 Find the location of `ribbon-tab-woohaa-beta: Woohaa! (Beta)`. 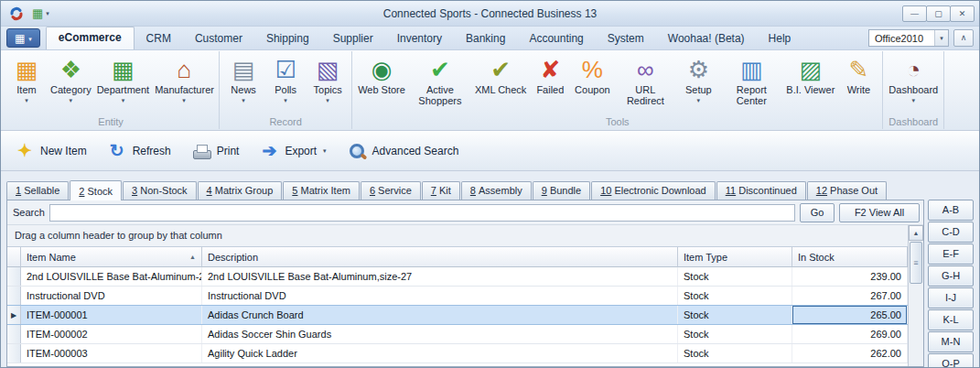

ribbon-tab-woohaa-beta: Woohaa! (Beta) is located at coordinates (706, 38).